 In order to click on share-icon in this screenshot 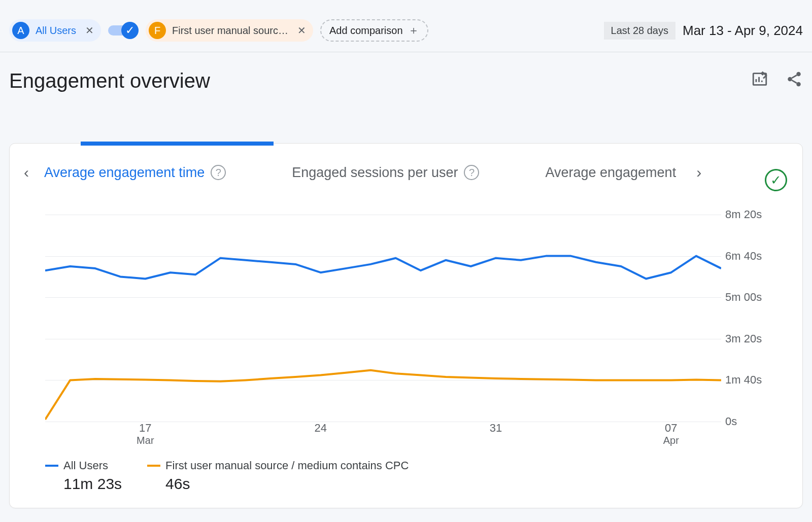, I will do `click(794, 81)`.